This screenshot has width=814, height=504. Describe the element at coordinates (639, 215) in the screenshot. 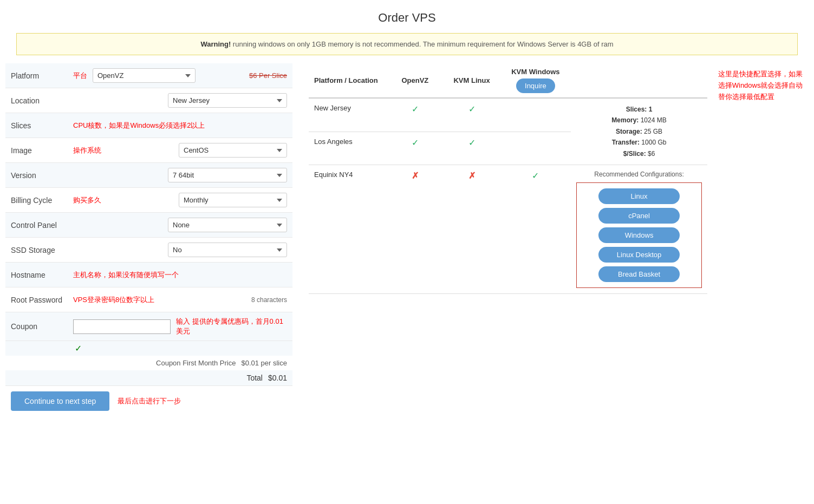

I see `rec-cpanel-btn: cPanel` at that location.